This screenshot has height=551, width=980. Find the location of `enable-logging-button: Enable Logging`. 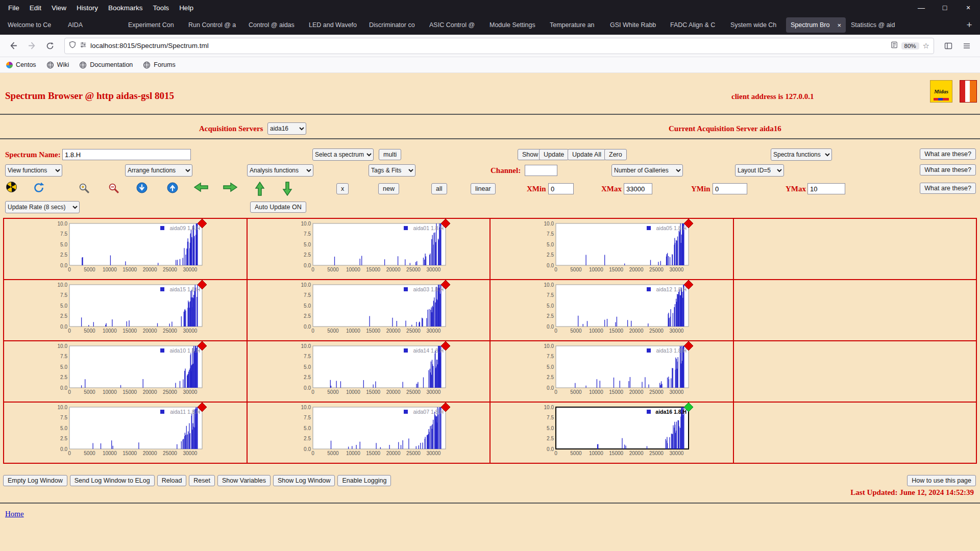

enable-logging-button: Enable Logging is located at coordinates (364, 481).